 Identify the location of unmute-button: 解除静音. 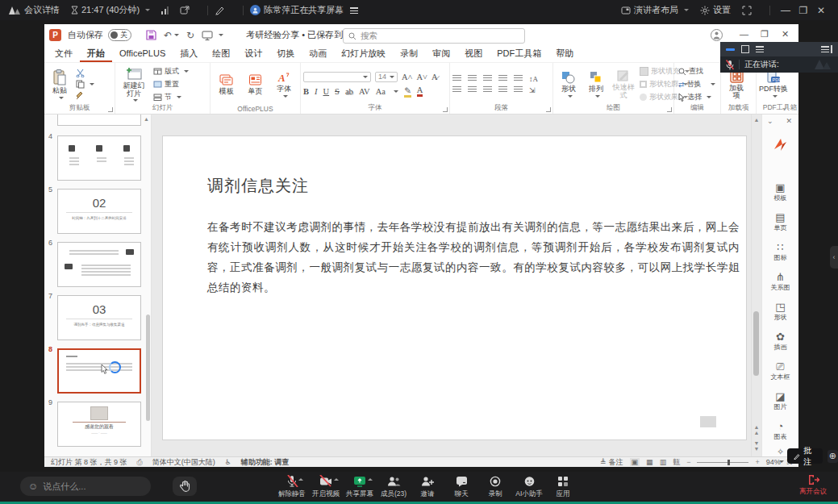
(292, 487).